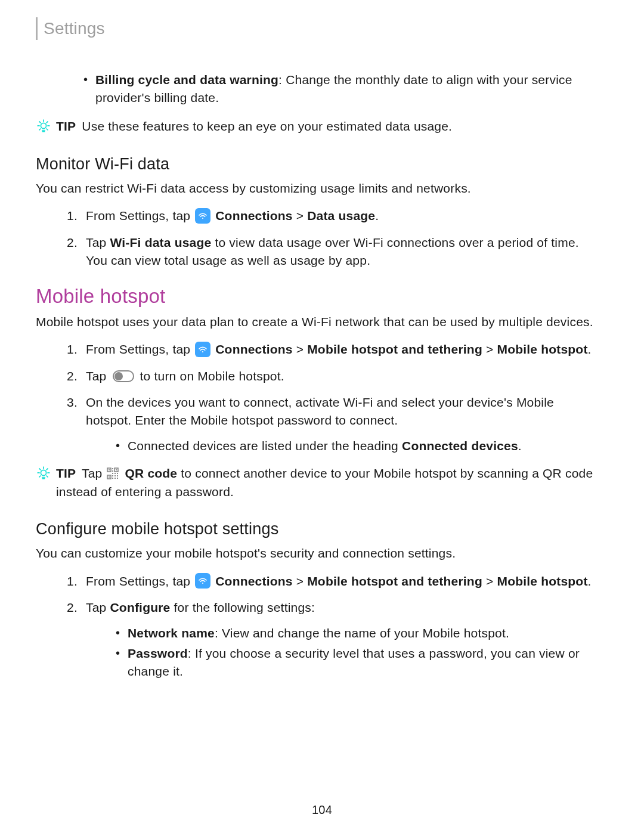  I want to click on list-item: Tap Wi-Fi data usage to view data usage …, so click(333, 252).